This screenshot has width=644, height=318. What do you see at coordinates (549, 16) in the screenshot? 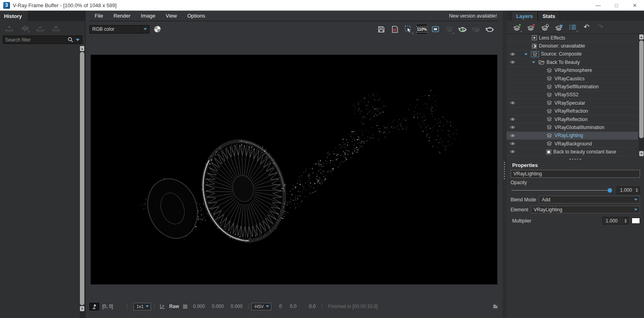
I see `tab-stats: Stats` at bounding box center [549, 16].